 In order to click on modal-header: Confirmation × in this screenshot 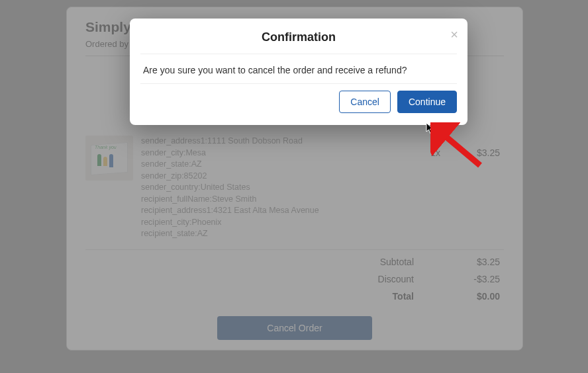, I will do `click(299, 36)`.